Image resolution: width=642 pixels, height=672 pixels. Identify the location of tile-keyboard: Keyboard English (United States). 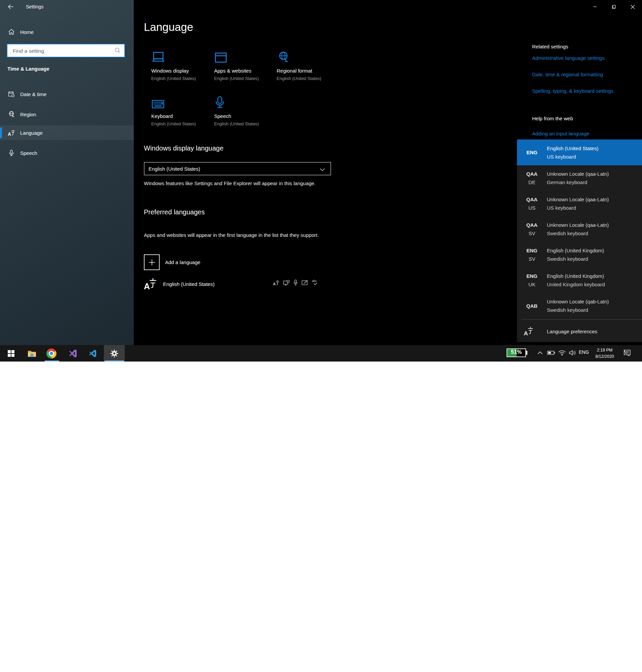
(181, 111).